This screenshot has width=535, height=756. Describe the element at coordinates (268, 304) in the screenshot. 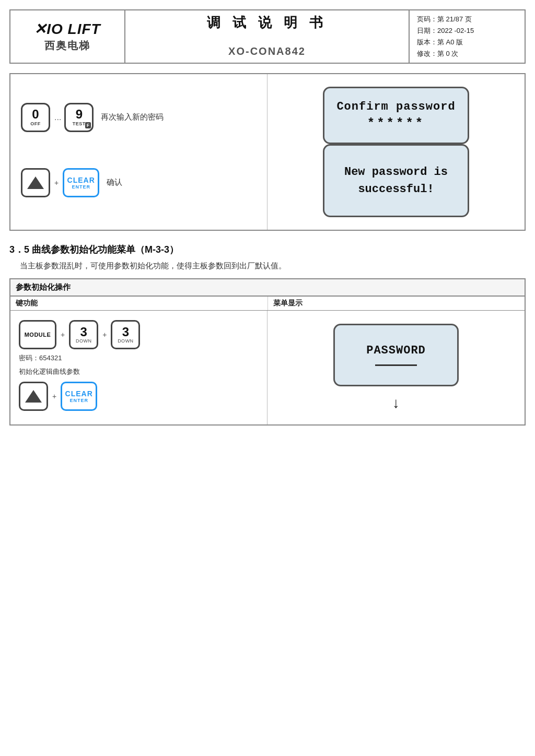

I see `param-table-col-headers: 键功能 菜单显示` at that location.